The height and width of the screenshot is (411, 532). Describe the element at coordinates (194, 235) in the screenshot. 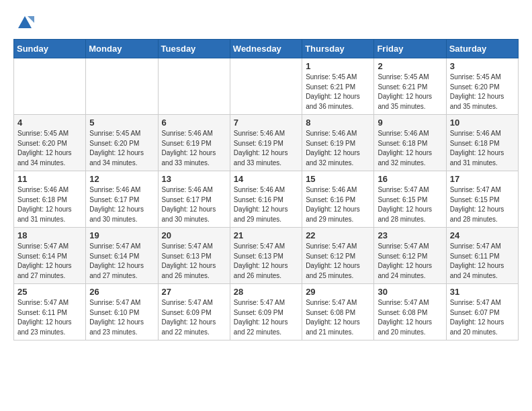

I see `day-number: 20` at that location.